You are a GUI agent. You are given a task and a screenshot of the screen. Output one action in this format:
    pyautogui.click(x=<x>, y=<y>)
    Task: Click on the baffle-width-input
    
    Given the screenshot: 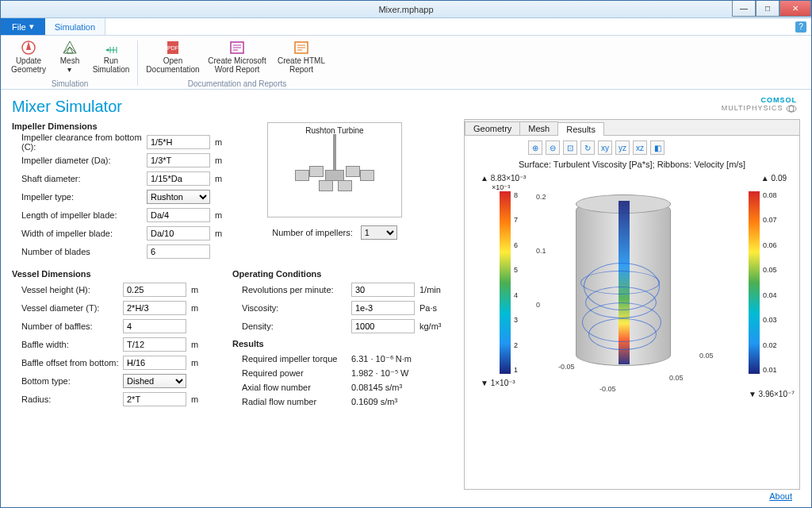 What is the action you would take?
    pyautogui.click(x=155, y=344)
    